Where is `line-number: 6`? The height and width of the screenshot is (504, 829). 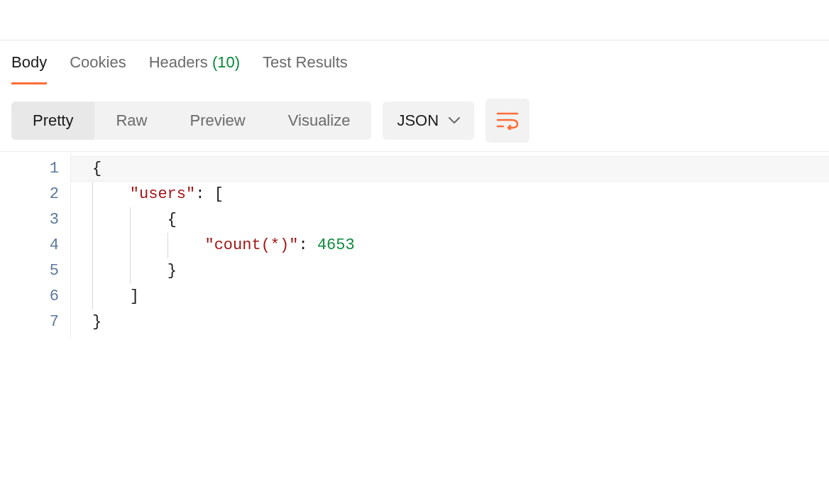 line-number: 6 is located at coordinates (30, 297).